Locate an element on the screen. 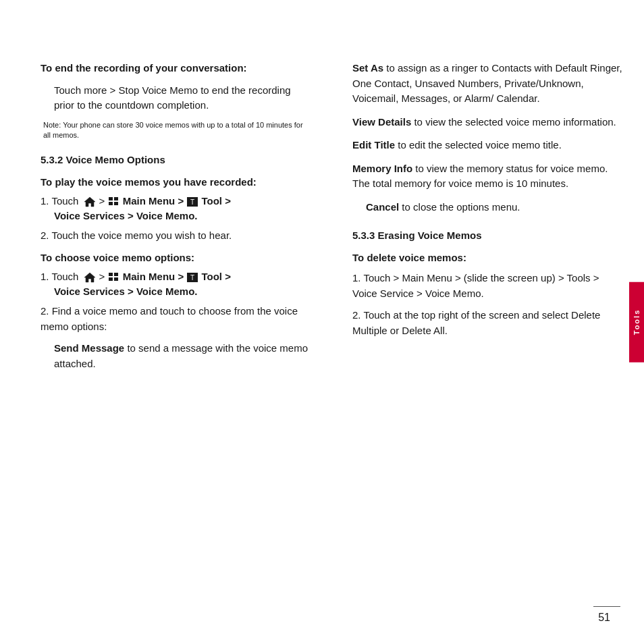 The image size is (644, 644). heading-delete-memos: To delete voice memos: is located at coordinates (488, 258).